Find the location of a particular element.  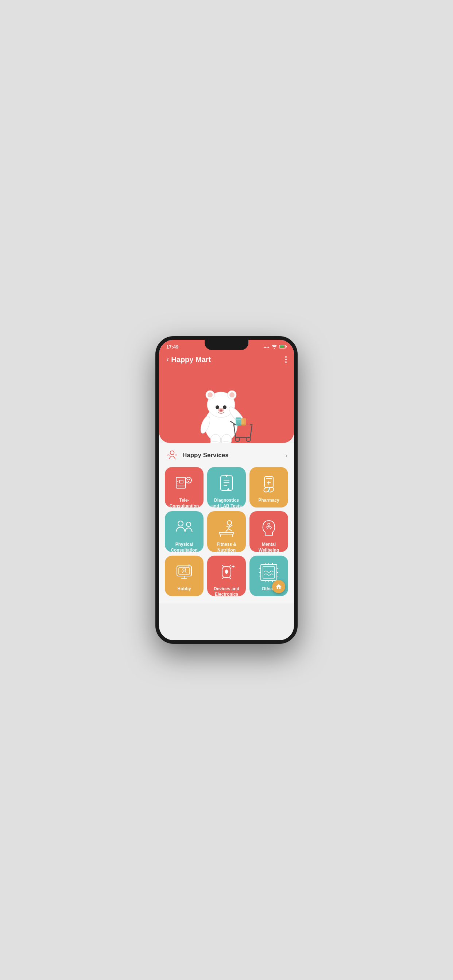

grid-item-fitness-nutrition: Fitness &Nutrition is located at coordinates (226, 531).